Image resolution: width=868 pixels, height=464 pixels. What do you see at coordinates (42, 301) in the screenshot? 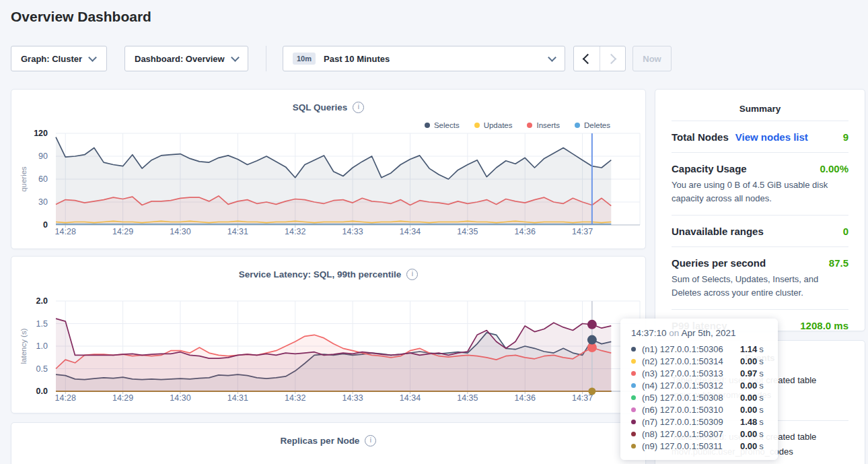
I see `svg-text: 2.0` at bounding box center [42, 301].